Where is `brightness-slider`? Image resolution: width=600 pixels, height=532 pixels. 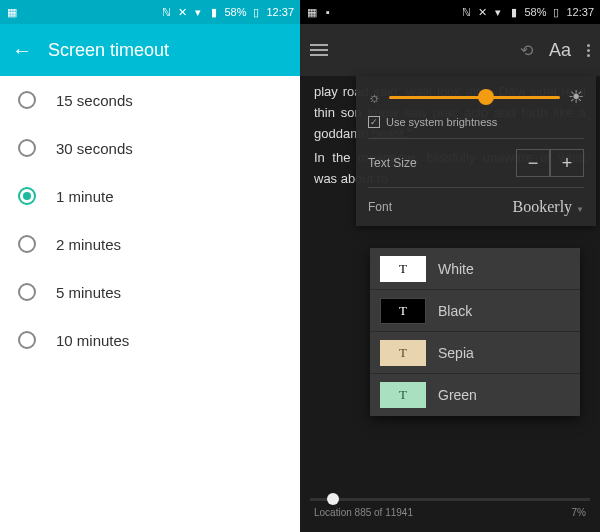
brightness-slider is located at coordinates (474, 98).